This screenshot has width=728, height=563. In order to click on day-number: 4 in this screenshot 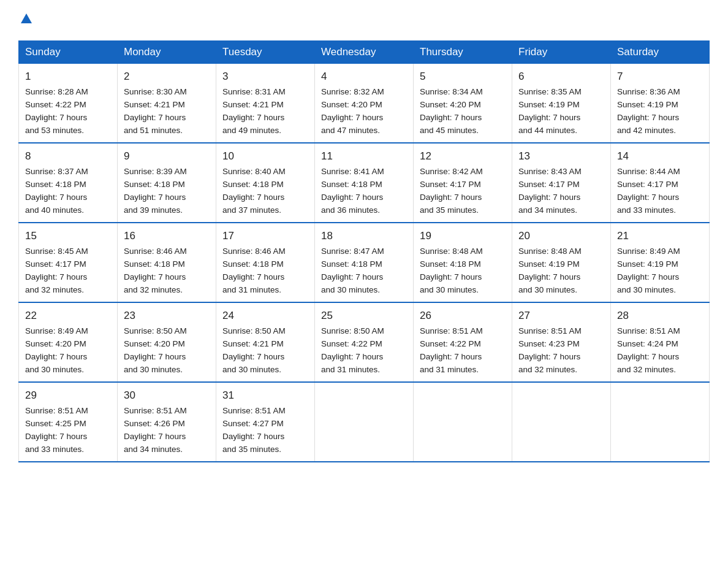, I will do `click(364, 77)`.